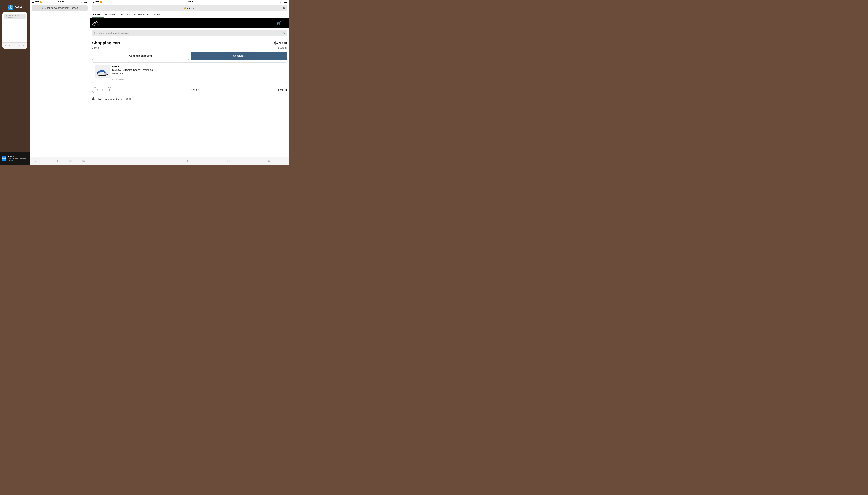 The image size is (868, 495). Describe the element at coordinates (97, 23) in the screenshot. I see `rei-logo: REI CO·OP` at that location.